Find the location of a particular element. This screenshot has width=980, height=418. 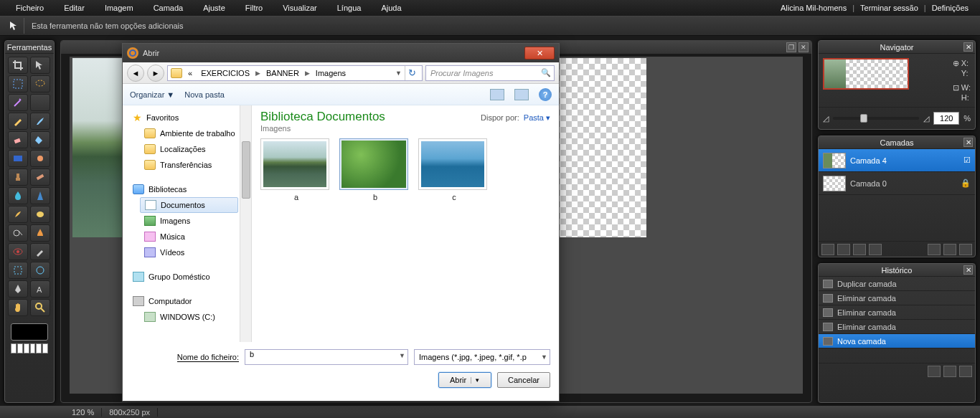

smudge-tool is located at coordinates (18, 214).